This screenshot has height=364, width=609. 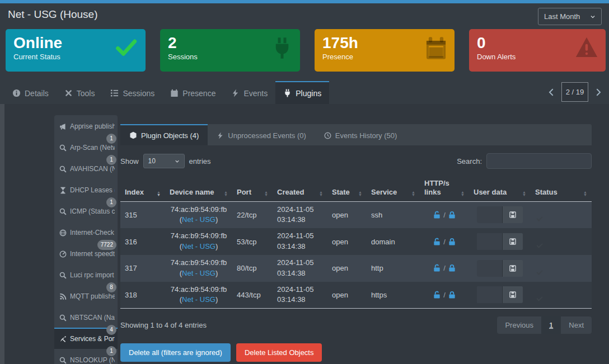 I want to click on sidebar-item-apprise-publisher: Apprise publisher, so click(x=86, y=126).